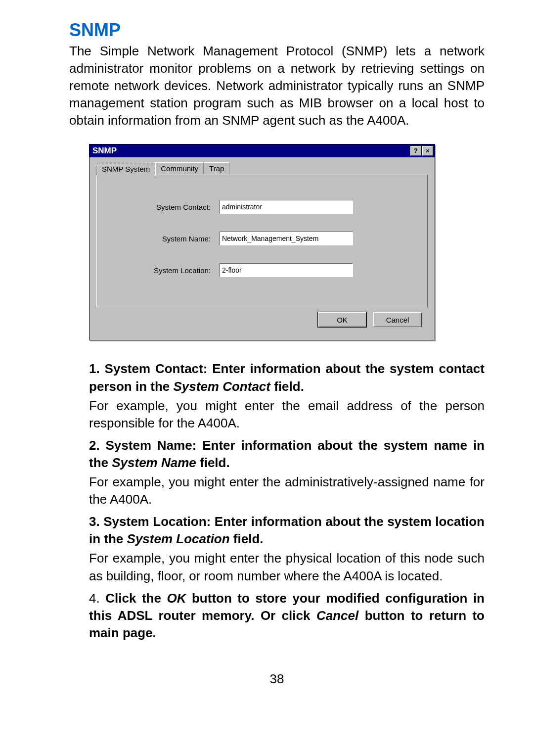  Describe the element at coordinates (398, 320) in the screenshot. I see `cancel-button: Cancel` at that location.